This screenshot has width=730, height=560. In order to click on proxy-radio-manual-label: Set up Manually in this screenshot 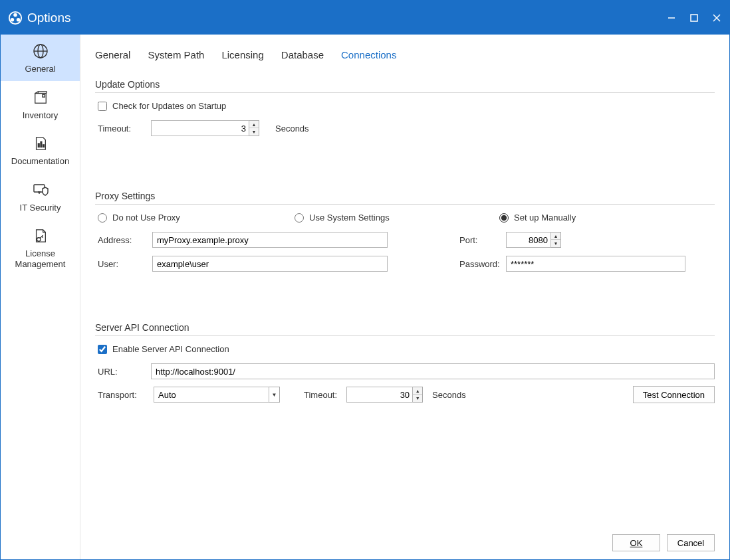, I will do `click(545, 218)`.